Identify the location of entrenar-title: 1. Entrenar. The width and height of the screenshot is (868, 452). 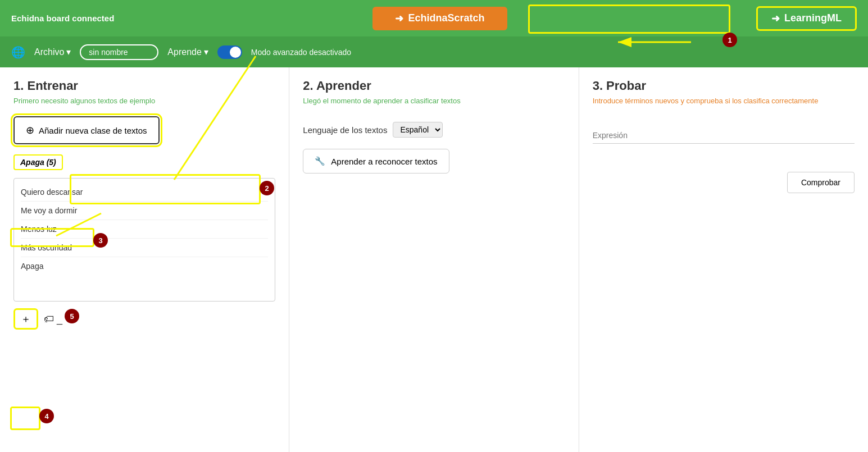
(144, 86).